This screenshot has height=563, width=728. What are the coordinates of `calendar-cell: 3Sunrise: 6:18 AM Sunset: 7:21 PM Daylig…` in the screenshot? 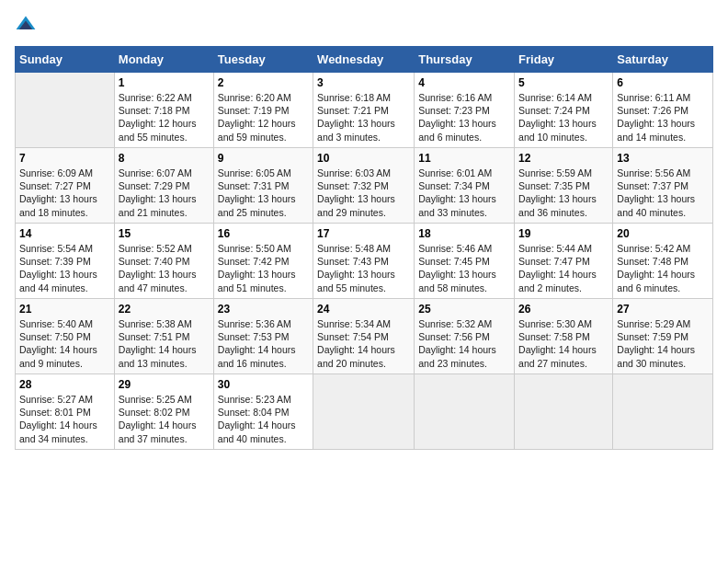 It's located at (364, 110).